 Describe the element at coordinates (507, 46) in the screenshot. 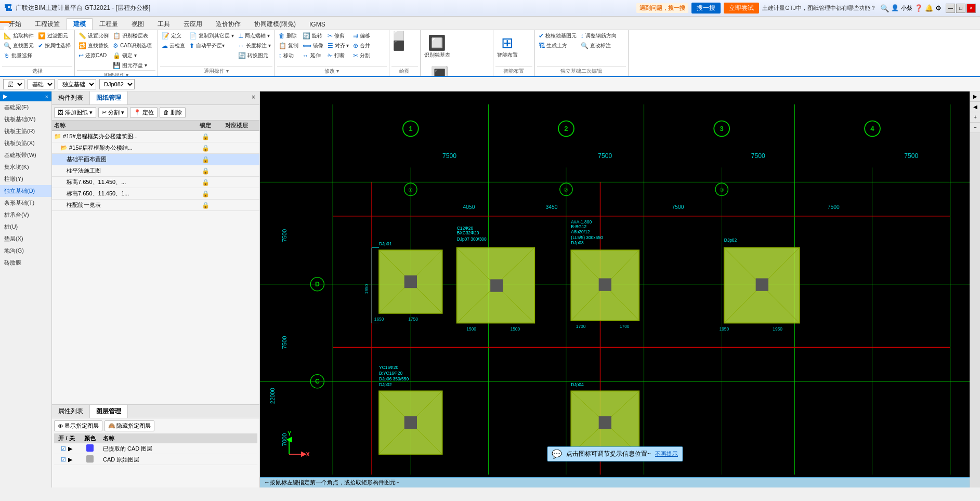

I see `btn-smart-layout: ⊞ 智能布置` at that location.